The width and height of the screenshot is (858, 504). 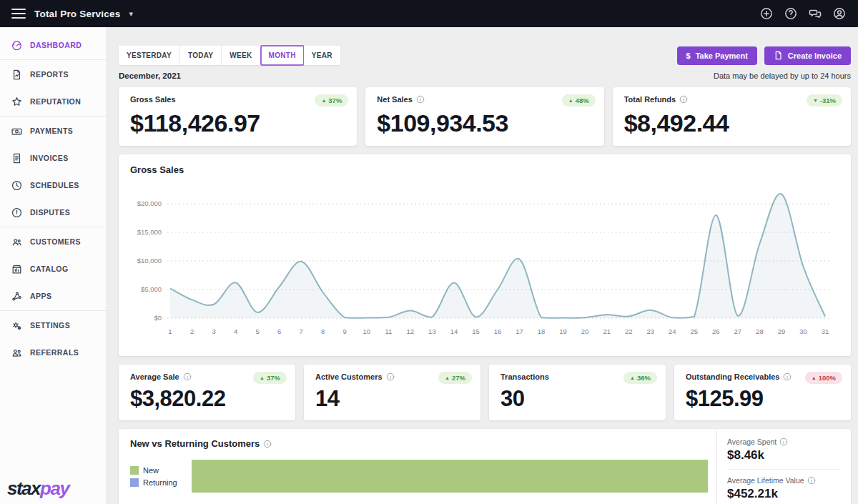 What do you see at coordinates (485, 392) in the screenshot?
I see `stat-cards-row2: Average Sale▲37%$3,820.22Active Customer…` at bounding box center [485, 392].